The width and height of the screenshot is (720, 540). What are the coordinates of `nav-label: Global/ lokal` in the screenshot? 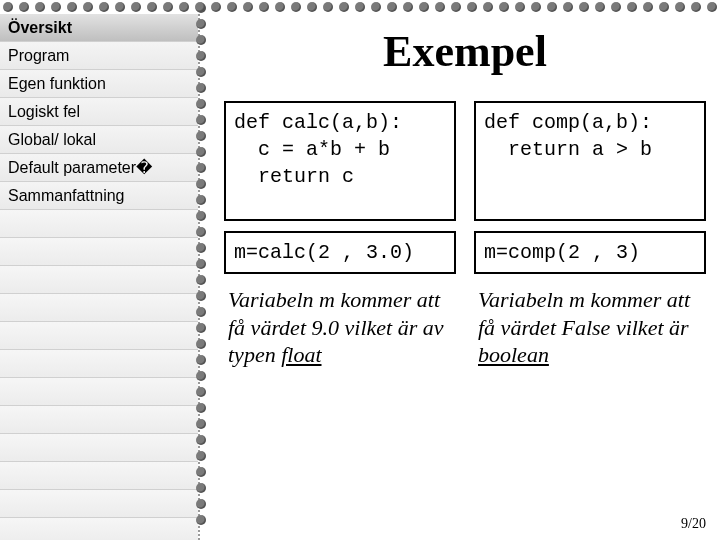 It's located at (52, 140).